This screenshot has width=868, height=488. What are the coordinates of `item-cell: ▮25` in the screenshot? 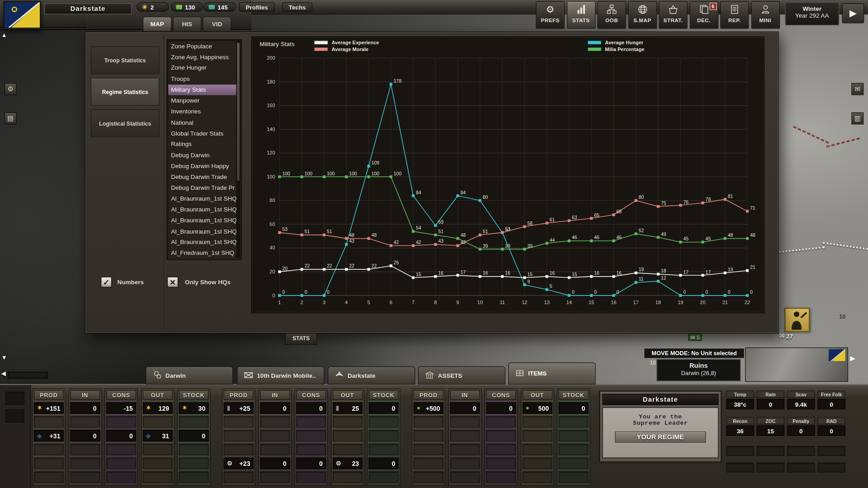 It's located at (347, 408).